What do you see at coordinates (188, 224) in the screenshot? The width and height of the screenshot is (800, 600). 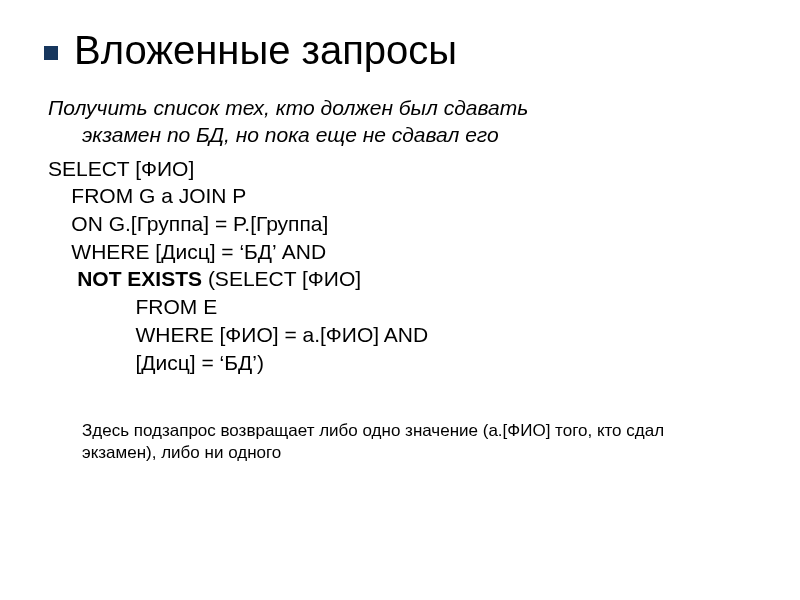 I see `sql-line-3: ON G.[Группа] = P.[Группа]` at bounding box center [188, 224].